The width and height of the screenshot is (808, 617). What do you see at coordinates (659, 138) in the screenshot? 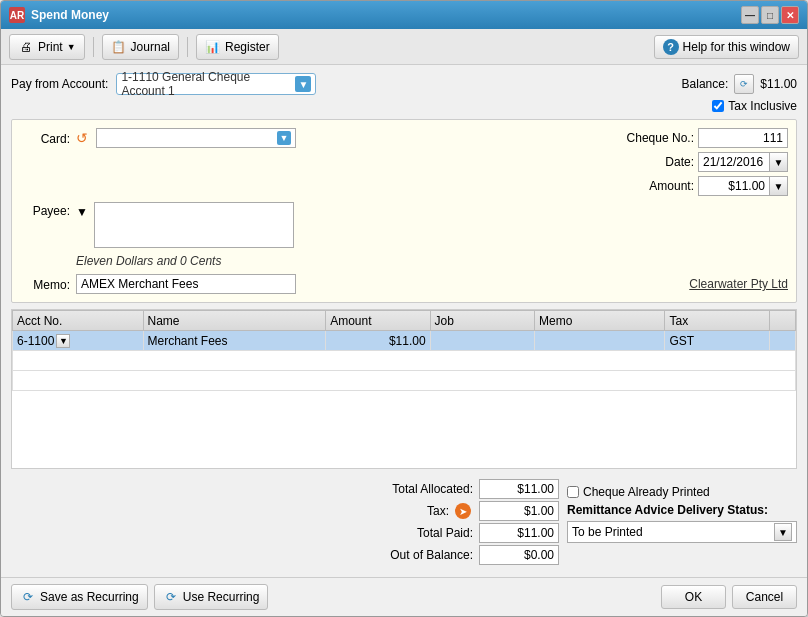
I see `cheque-no-label: Cheque No.:` at bounding box center [659, 138].